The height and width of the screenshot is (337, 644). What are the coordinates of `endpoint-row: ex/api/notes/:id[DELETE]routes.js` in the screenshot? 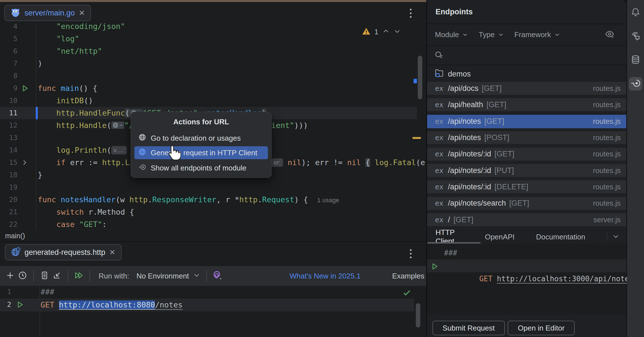 It's located at (527, 187).